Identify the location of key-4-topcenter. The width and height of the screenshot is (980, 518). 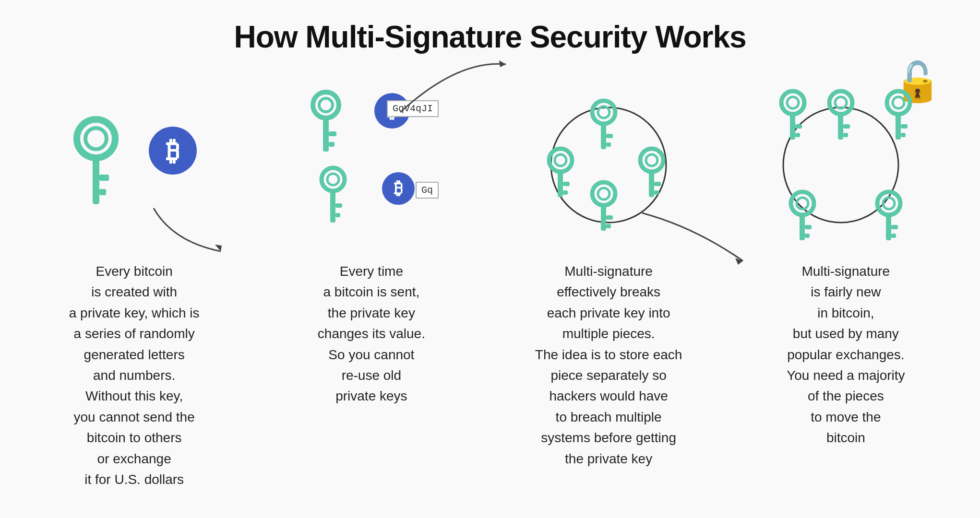
(841, 115).